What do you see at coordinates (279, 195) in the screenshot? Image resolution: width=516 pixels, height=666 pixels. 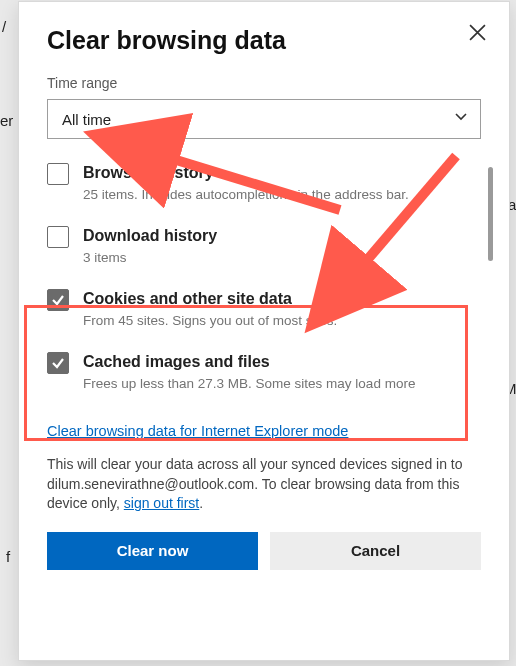 I see `option-desc: 25 items. Includes autocompletions in th…` at bounding box center [279, 195].